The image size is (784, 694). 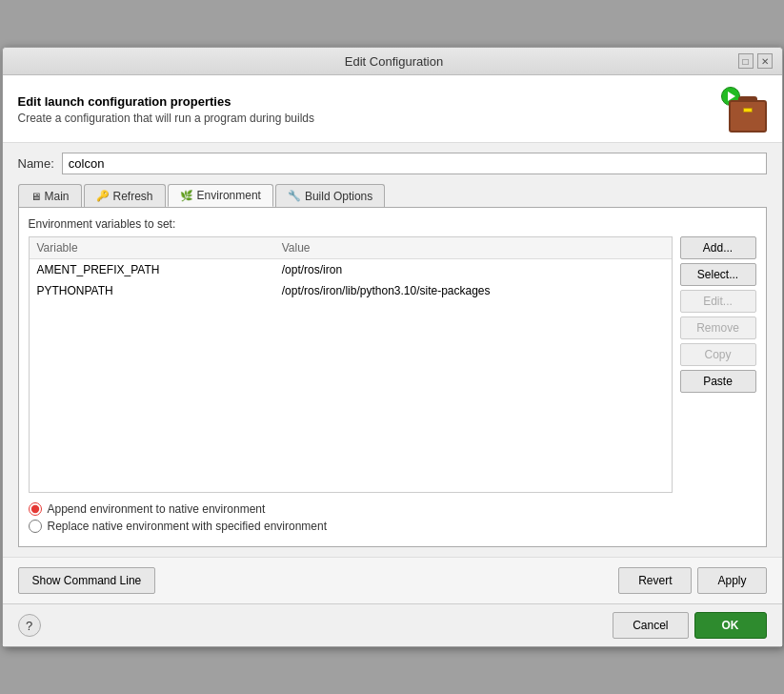 What do you see at coordinates (392, 224) in the screenshot?
I see `env-section-label: Environment variables to set:` at bounding box center [392, 224].